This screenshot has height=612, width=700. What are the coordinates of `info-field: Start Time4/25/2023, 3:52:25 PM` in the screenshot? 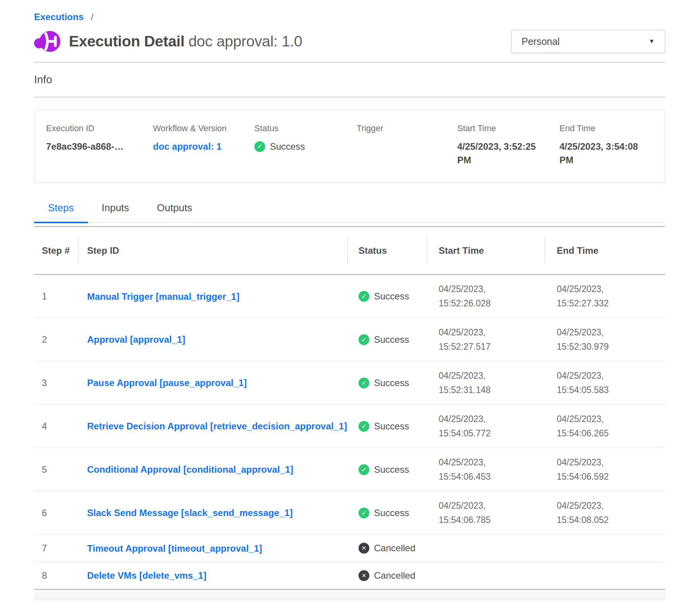 It's located at (508, 145).